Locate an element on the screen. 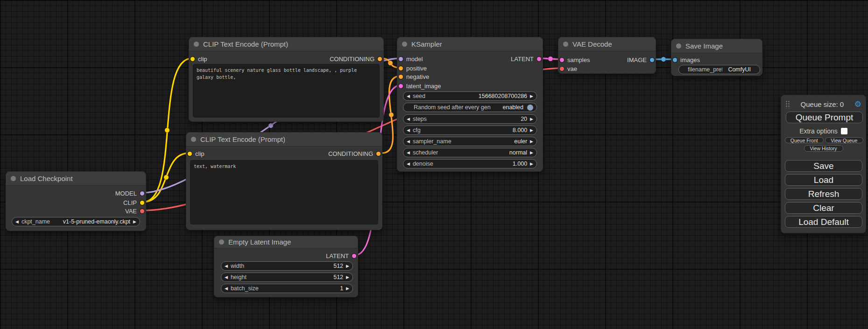  random-seed-toggle-widget: Random seed after every gen enabled is located at coordinates (470, 107).